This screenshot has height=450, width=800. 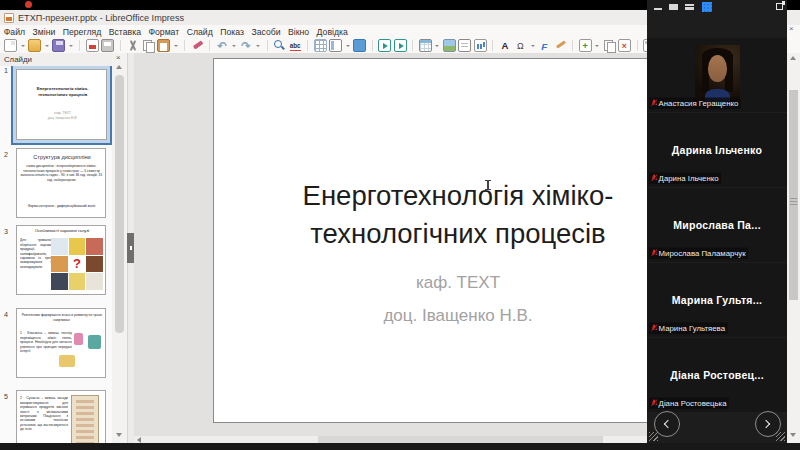 I want to click on scrollbar-thumb, so click(x=120, y=204).